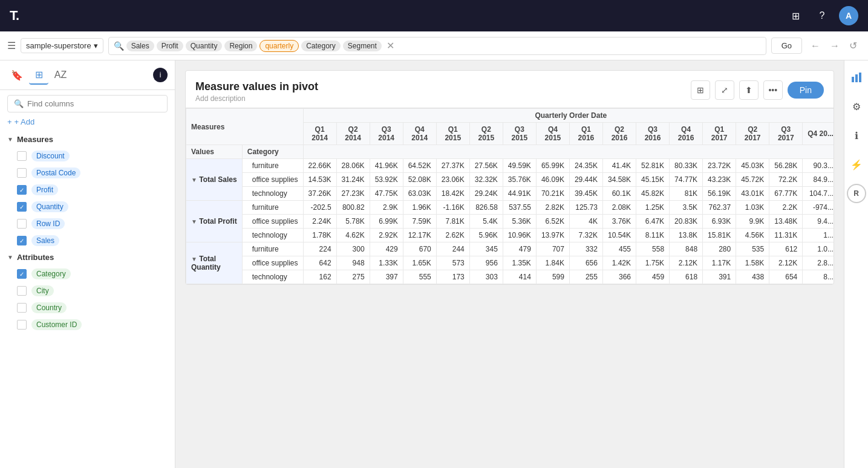 The width and height of the screenshot is (868, 468). Describe the element at coordinates (194, 180) in the screenshot. I see `expand-sales-icon: ▼` at that location.